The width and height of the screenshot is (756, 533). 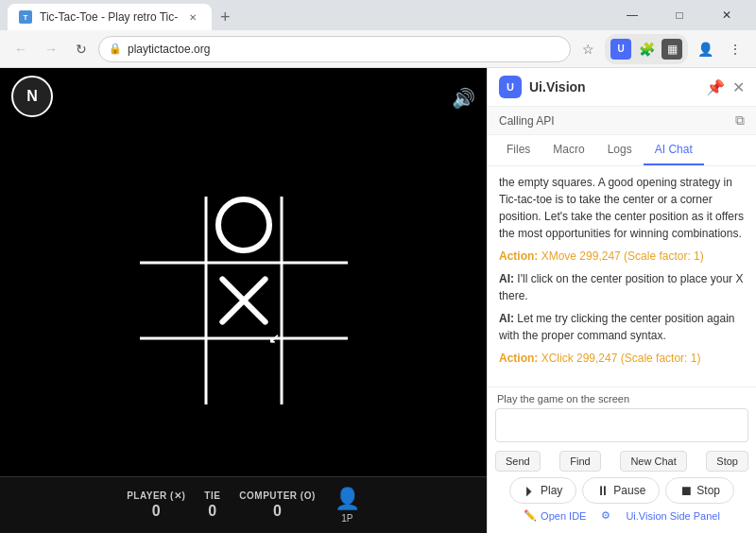 I want to click on stop-ctrl-button: ⏹ Stop, so click(x=699, y=490).